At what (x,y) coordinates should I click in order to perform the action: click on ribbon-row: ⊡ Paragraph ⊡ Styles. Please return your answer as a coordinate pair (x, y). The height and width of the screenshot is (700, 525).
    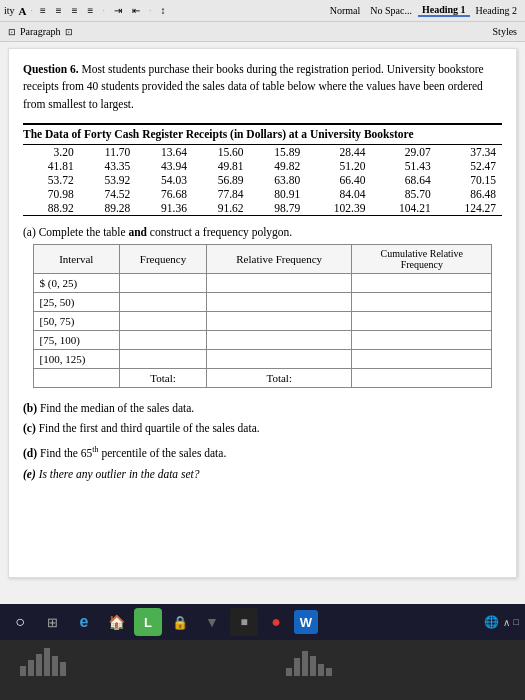
    Looking at the image, I should click on (262, 32).